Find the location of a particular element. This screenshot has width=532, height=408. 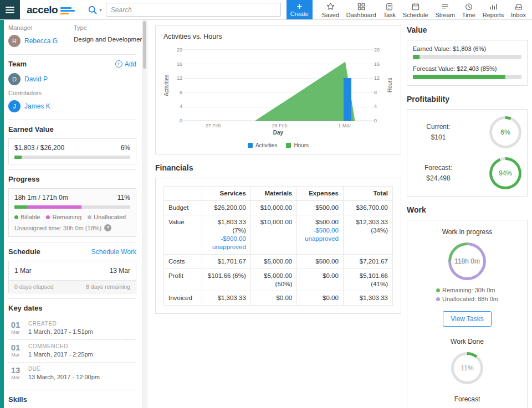

help-icon: ? is located at coordinates (108, 228).